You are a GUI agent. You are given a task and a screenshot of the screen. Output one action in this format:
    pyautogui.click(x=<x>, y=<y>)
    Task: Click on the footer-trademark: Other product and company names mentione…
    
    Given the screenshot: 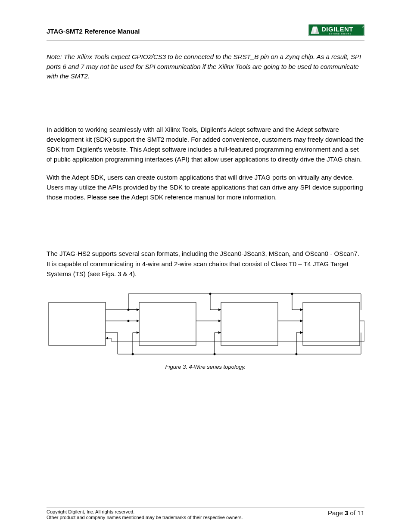 What is the action you would take?
    pyautogui.click(x=145, y=518)
    